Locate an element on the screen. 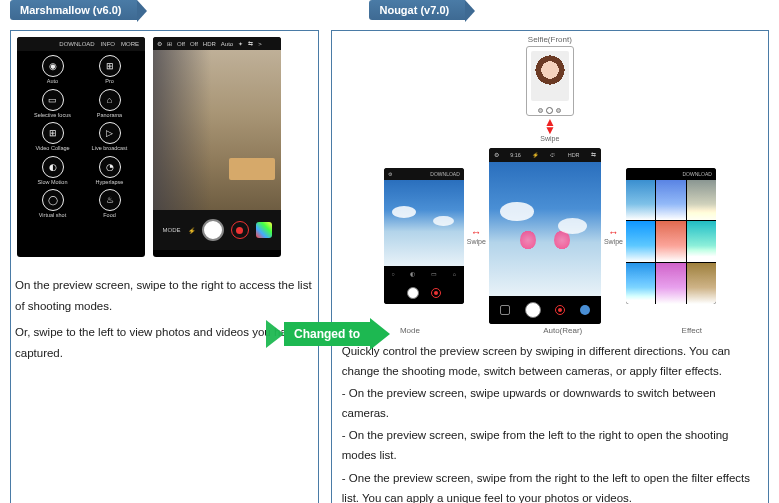  screenshot-selfie is located at coordinates (550, 81).